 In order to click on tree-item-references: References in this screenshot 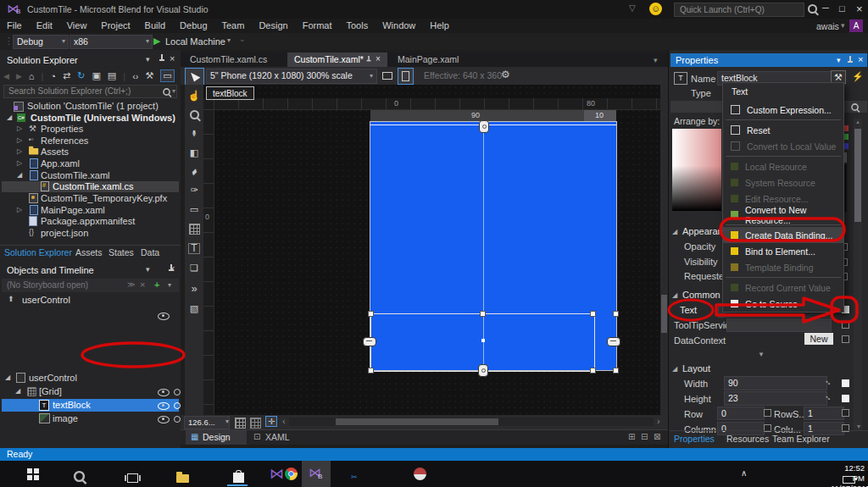, I will do `click(90, 141)`.